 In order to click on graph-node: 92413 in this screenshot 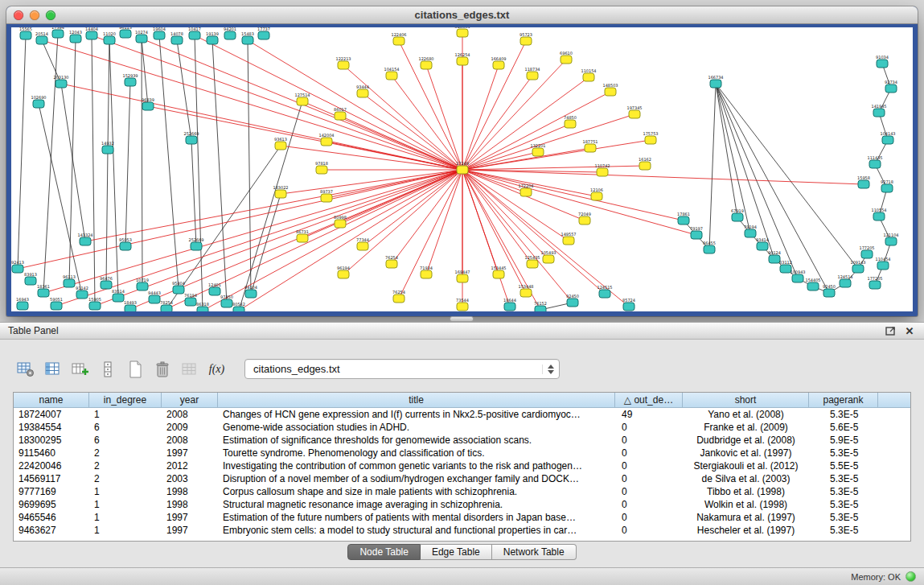, I will do `click(18, 267)`.